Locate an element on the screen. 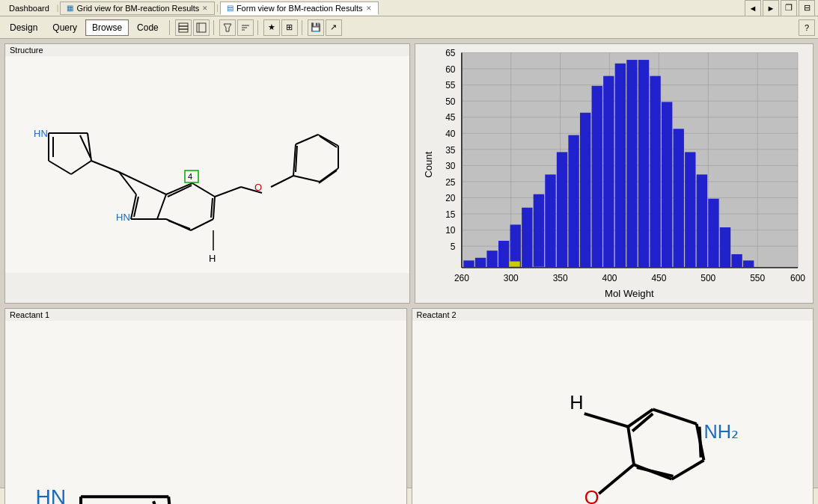  star-icon-button: ★ is located at coordinates (272, 28).